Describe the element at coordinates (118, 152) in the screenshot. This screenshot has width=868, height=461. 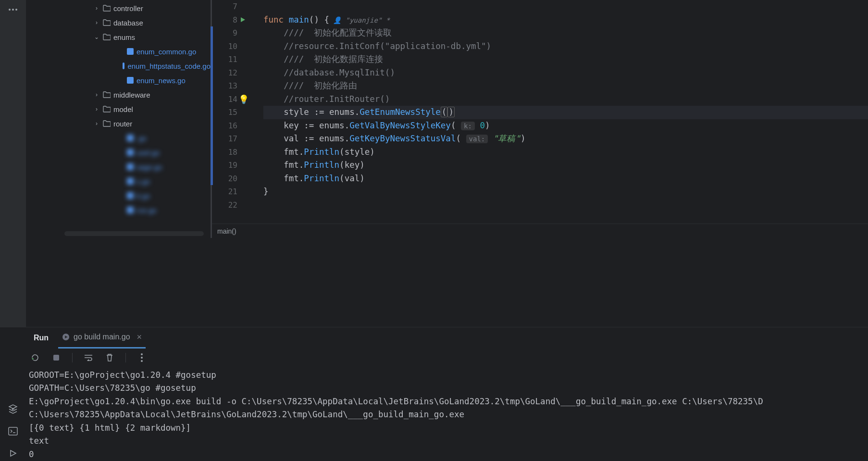
I see `tree-file: usel.go` at that location.